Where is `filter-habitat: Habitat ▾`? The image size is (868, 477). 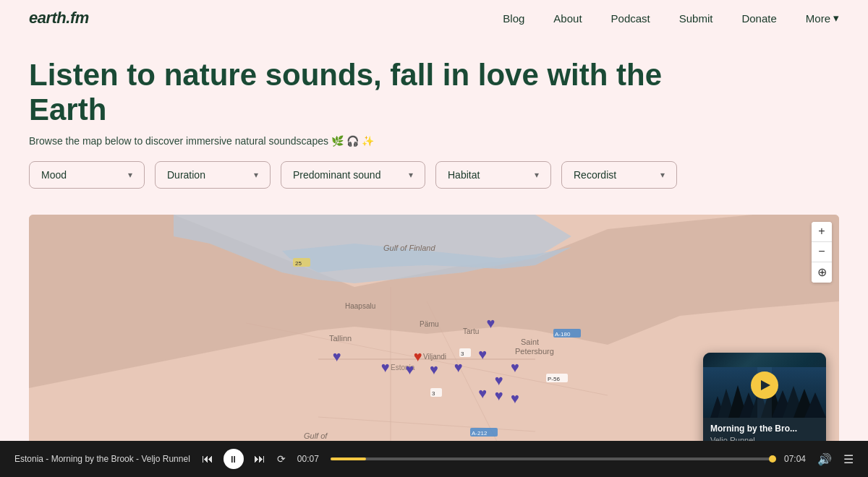
filter-habitat: Habitat ▾ is located at coordinates (493, 175).